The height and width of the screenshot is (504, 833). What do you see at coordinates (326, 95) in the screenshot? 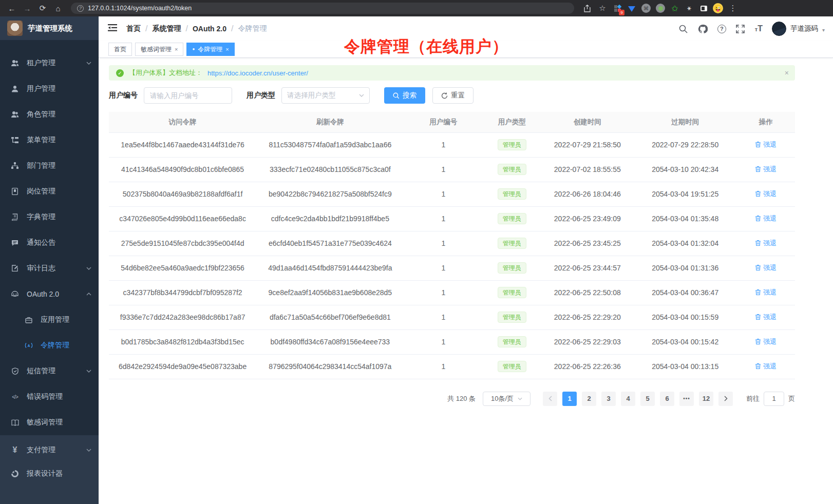
I see `user-type-select: 请选择用户类型` at bounding box center [326, 95].